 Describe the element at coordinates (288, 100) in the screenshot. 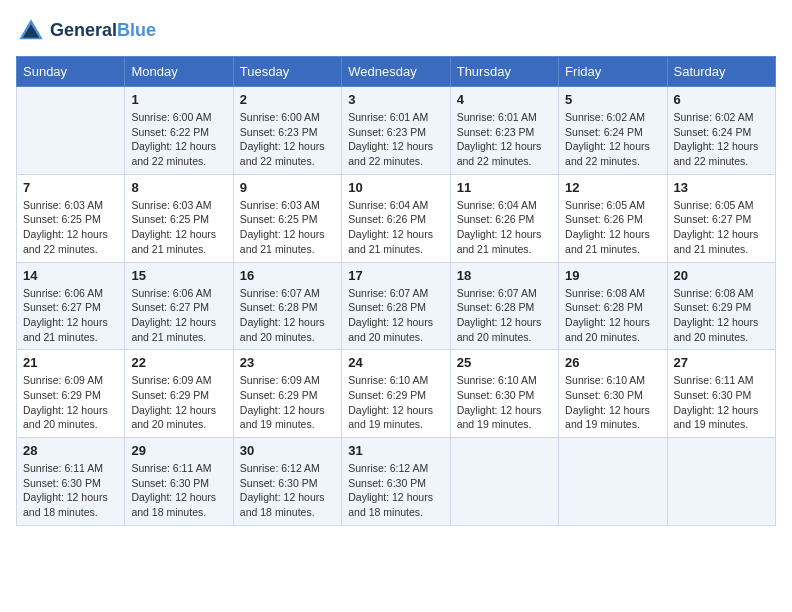

I see `day-number: 2` at that location.